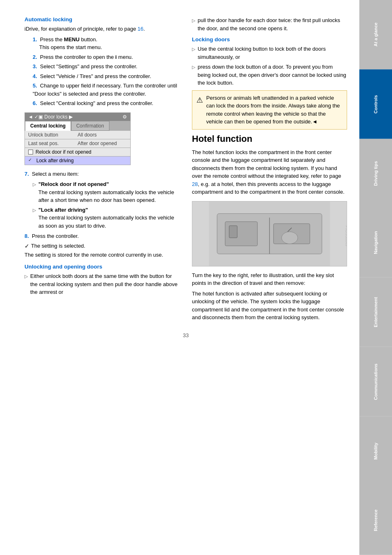 This screenshot has height=555, width=392. What do you see at coordinates (105, 76) in the screenshot?
I see `step-4: 4. Select "Vehicle / Tires" and press th…` at bounding box center [105, 76].